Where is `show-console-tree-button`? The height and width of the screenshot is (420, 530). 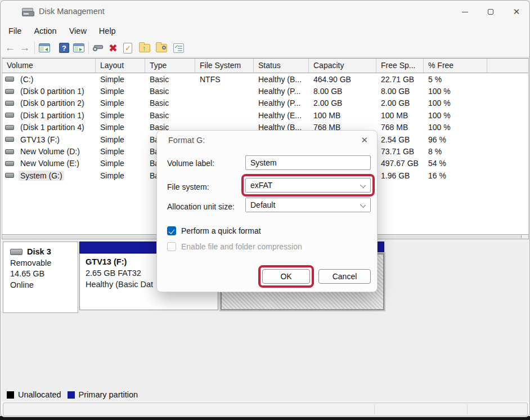 show-console-tree-button is located at coordinates (44, 48).